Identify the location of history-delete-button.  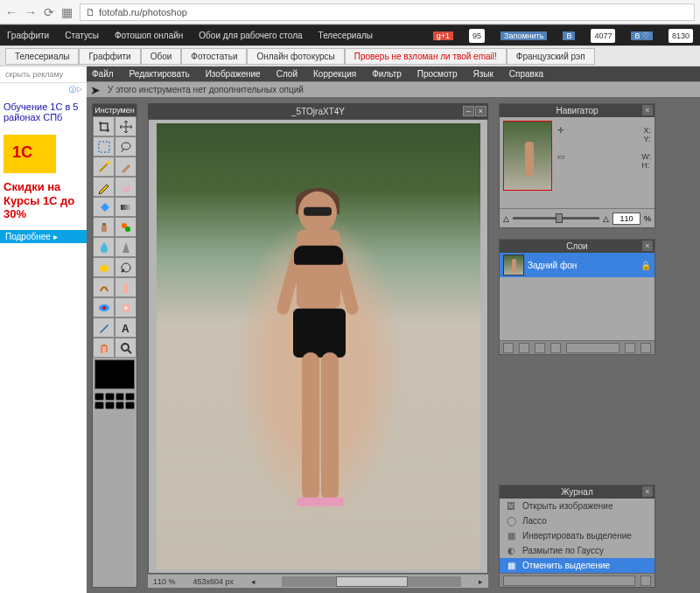
(646, 581).